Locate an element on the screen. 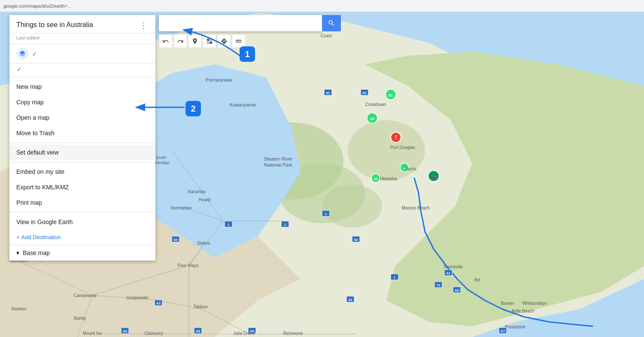 Image resolution: width=644 pixels, height=337 pixels. svg-text: Mareeba is located at coordinates (389, 179).